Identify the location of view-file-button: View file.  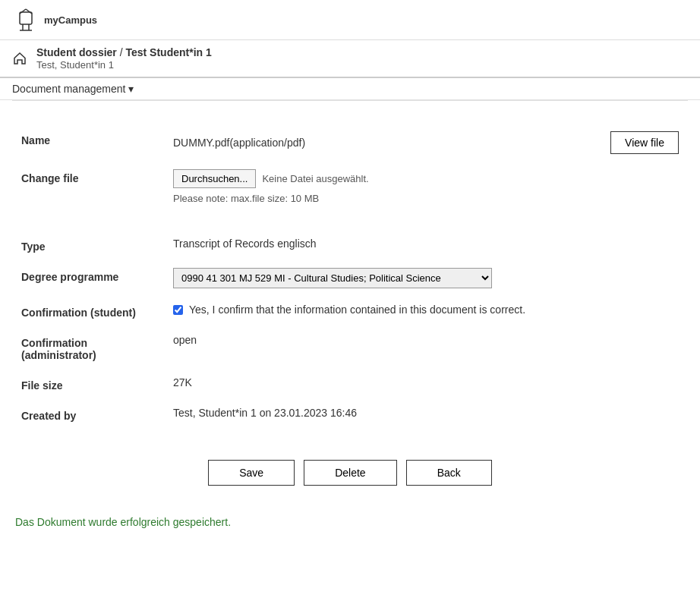
(645, 143).